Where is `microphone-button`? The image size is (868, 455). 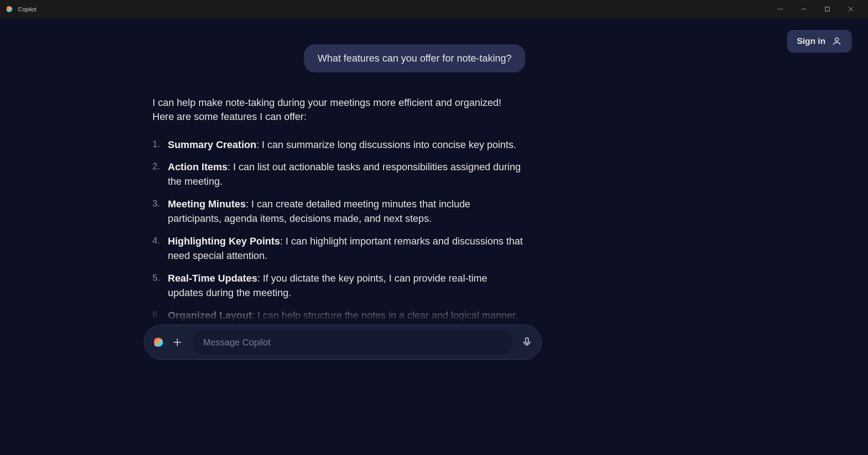
microphone-button is located at coordinates (527, 342).